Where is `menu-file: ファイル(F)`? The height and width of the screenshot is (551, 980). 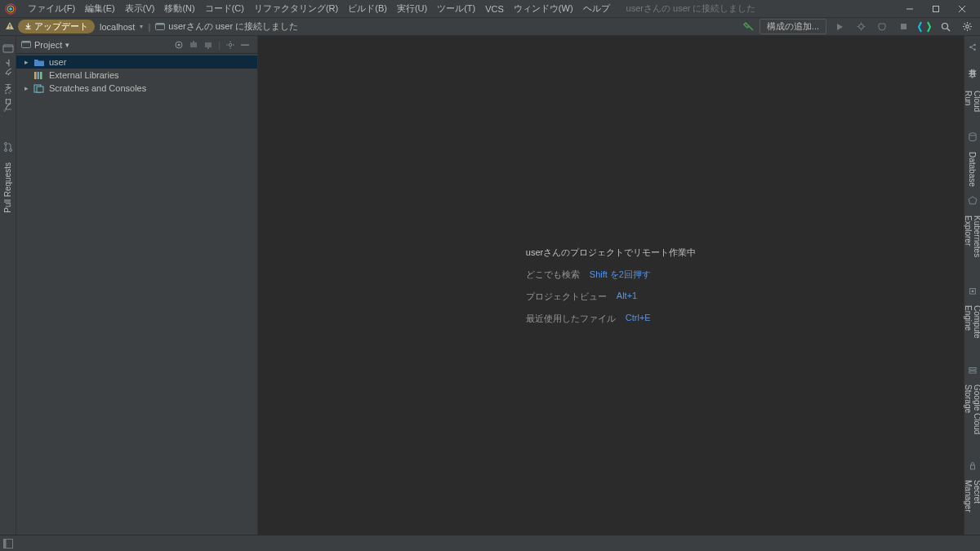
menu-file: ファイル(F) is located at coordinates (51, 9).